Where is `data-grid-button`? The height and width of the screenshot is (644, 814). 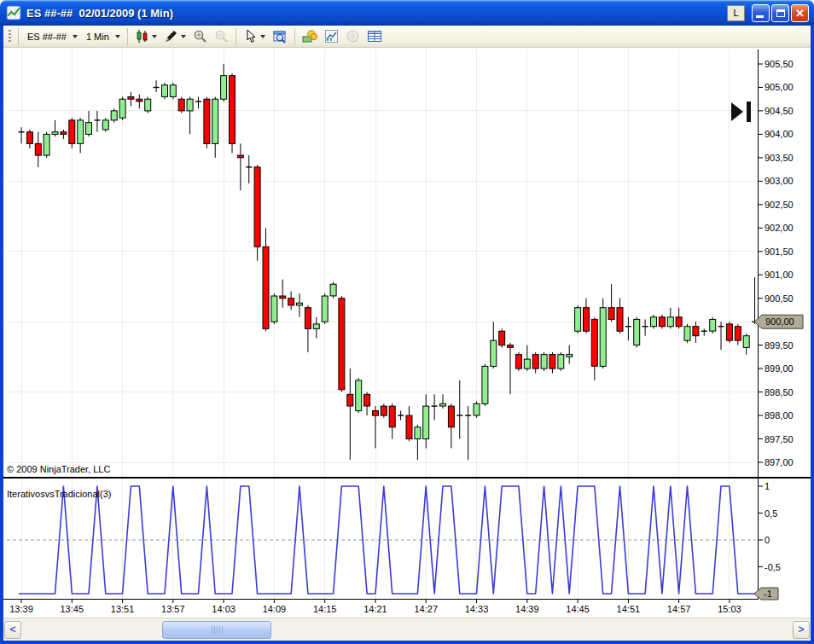 data-grid-button is located at coordinates (375, 37).